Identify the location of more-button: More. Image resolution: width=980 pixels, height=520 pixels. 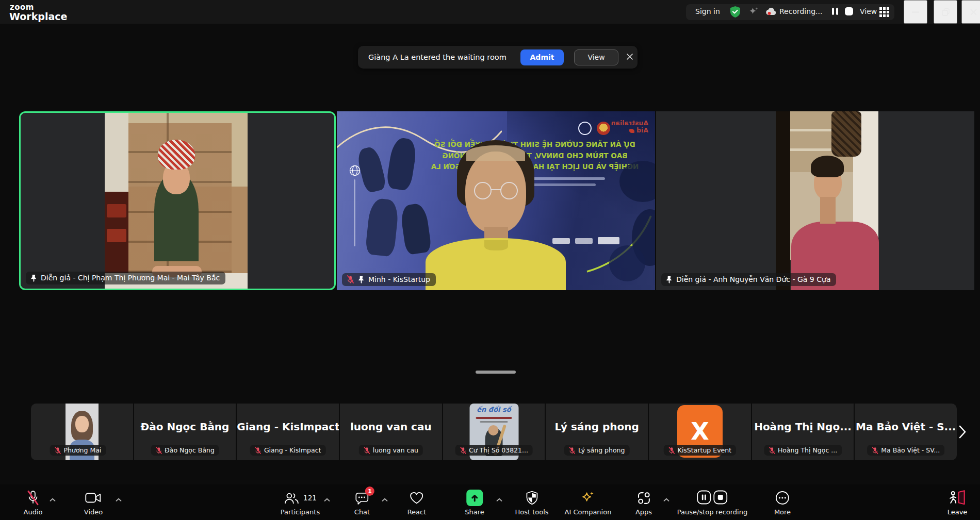
(782, 503).